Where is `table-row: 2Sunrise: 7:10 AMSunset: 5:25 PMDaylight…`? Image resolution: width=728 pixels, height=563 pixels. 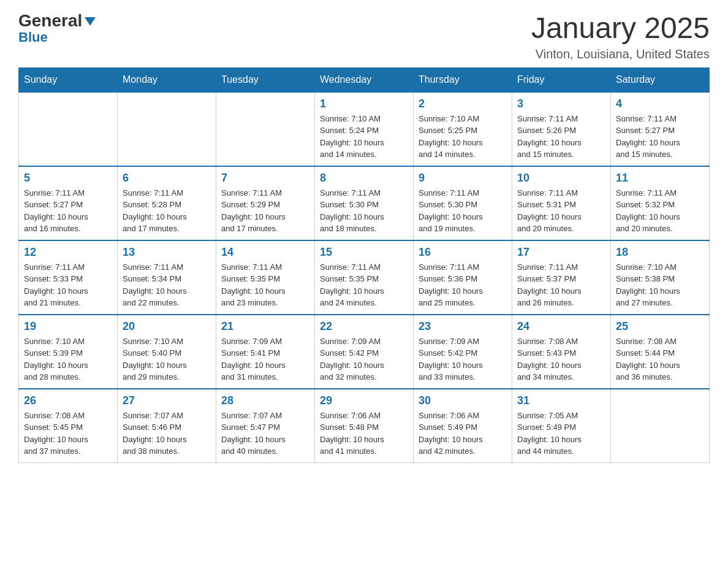
table-row: 2Sunrise: 7:10 AMSunset: 5:25 PMDaylight… is located at coordinates (463, 129).